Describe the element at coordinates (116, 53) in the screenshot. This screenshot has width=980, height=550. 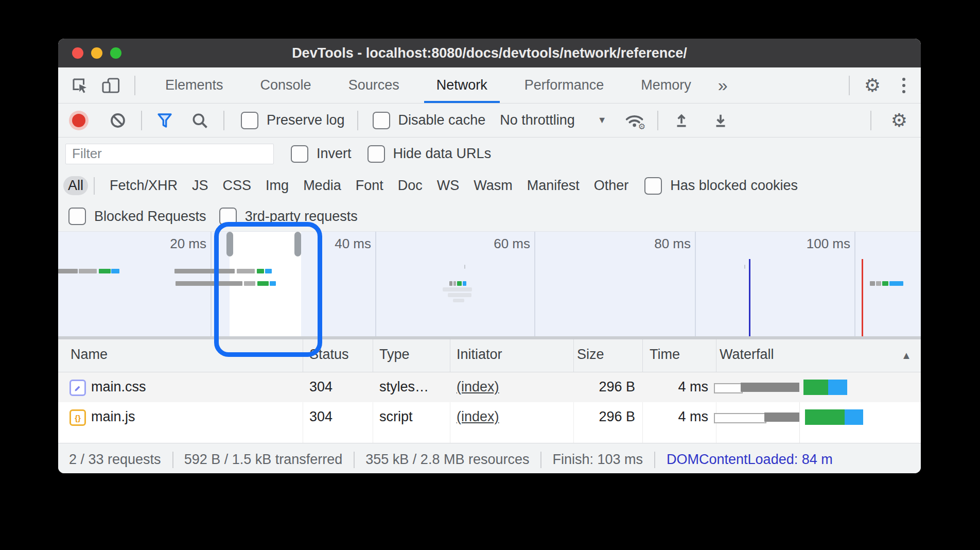
I see `zoom-window-button` at that location.